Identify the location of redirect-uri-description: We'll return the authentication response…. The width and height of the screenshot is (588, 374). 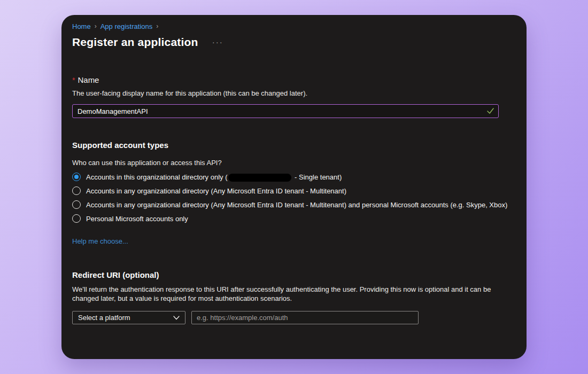
(286, 294).